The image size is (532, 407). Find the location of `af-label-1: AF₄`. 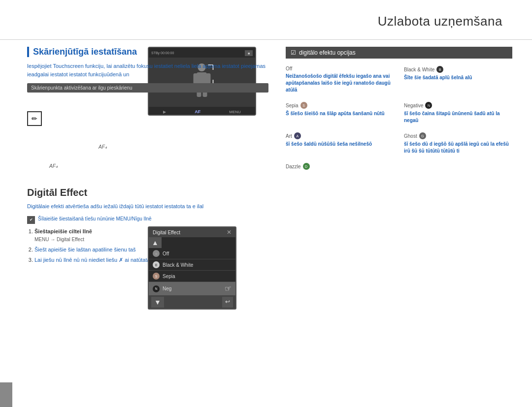

af-label-1: AF₄ is located at coordinates (183, 147).